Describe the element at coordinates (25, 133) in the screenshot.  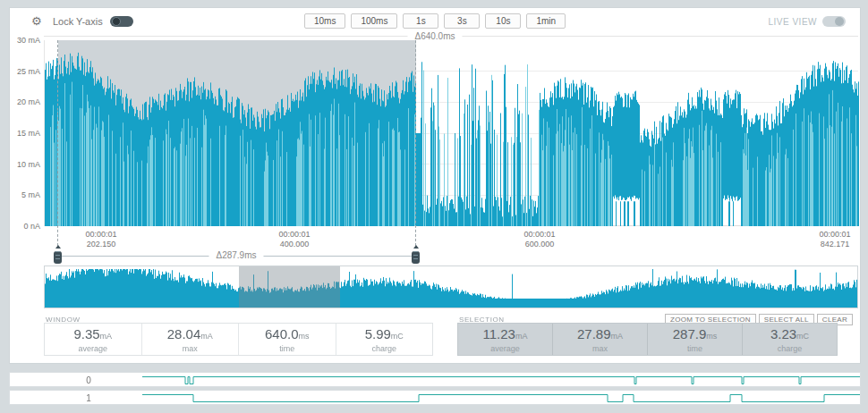
I see `y-tick: 15 mA` at that location.